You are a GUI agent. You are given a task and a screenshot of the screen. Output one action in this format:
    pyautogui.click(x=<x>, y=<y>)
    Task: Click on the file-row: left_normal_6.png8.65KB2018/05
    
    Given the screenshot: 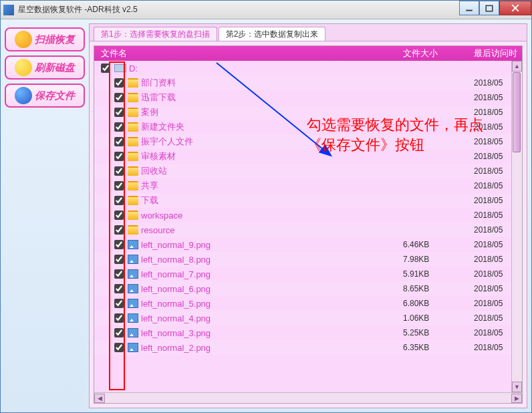 What is the action you would take?
    pyautogui.click(x=308, y=289)
    